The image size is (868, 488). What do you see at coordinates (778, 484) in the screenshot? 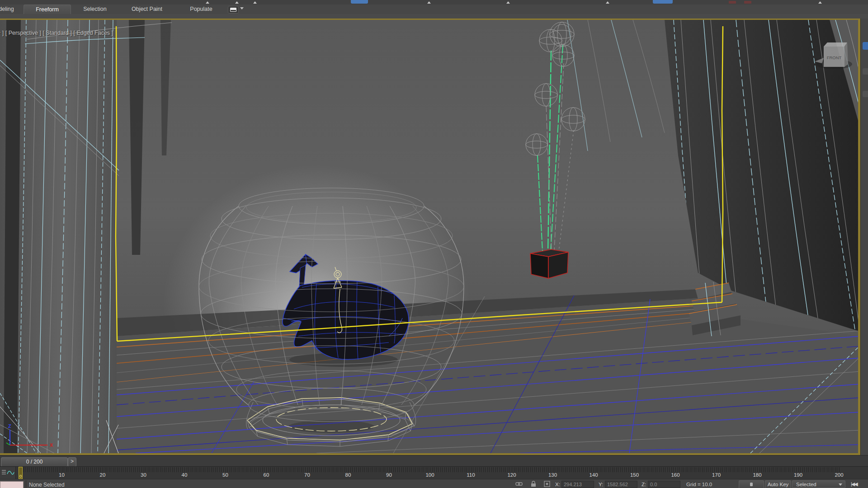
I see `auto-key-button: Auto Key` at bounding box center [778, 484].